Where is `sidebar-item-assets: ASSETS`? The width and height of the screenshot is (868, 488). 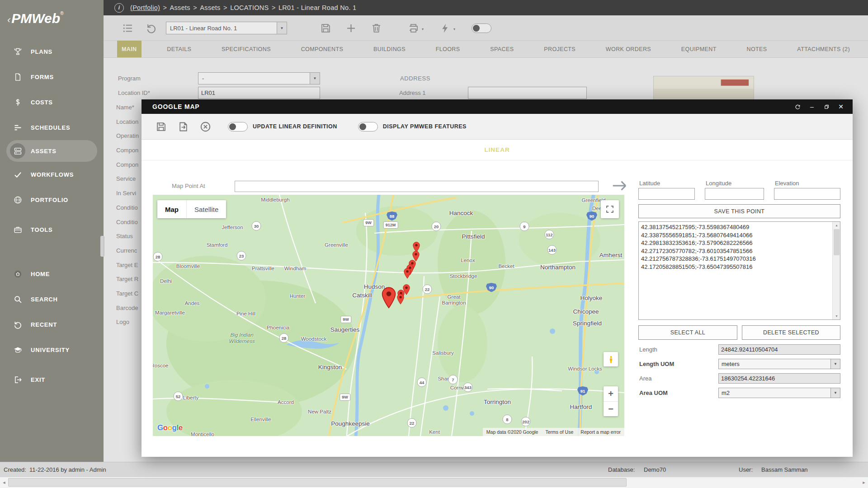
sidebar-item-assets: ASSETS is located at coordinates (52, 151).